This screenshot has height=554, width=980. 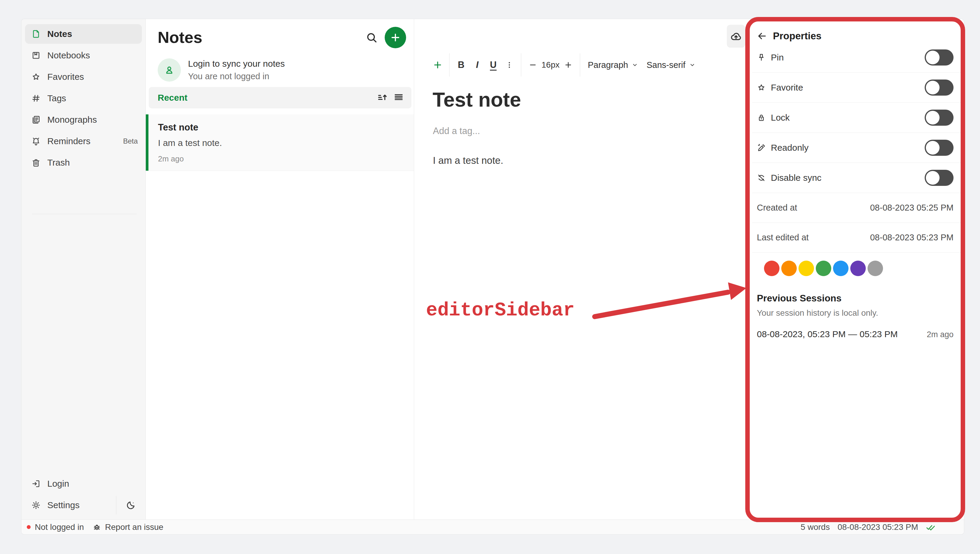 I want to click on search-button, so click(x=372, y=37).